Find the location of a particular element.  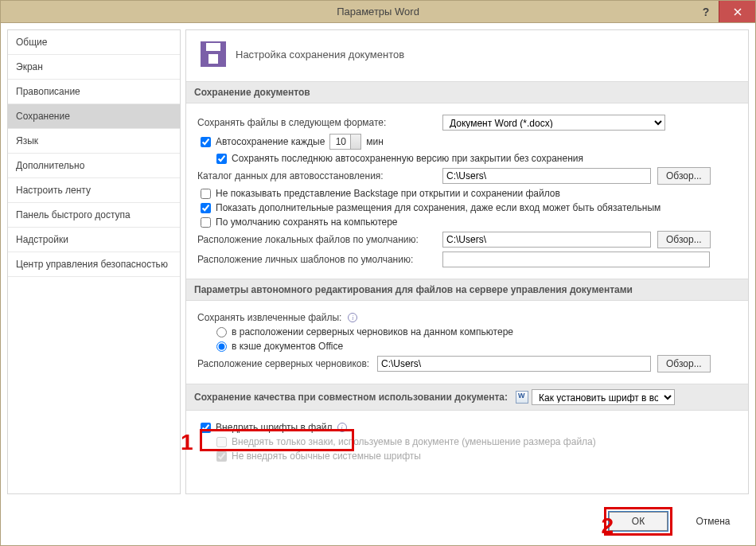

ok-button: ОК is located at coordinates (638, 521).